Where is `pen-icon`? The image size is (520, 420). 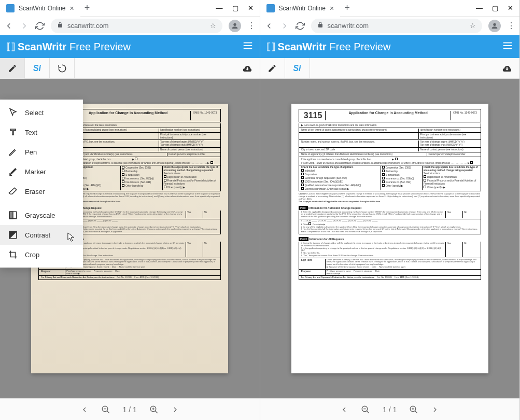 pen-icon is located at coordinates (13, 152).